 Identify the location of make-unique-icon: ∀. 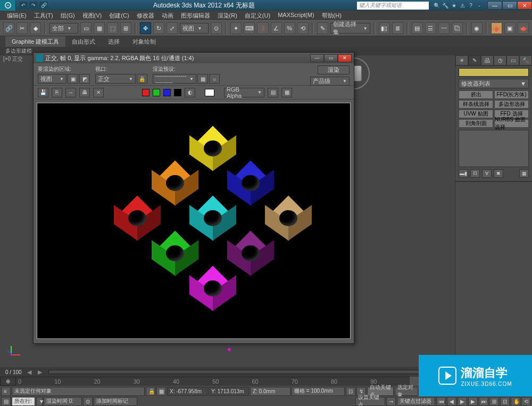
(487, 173).